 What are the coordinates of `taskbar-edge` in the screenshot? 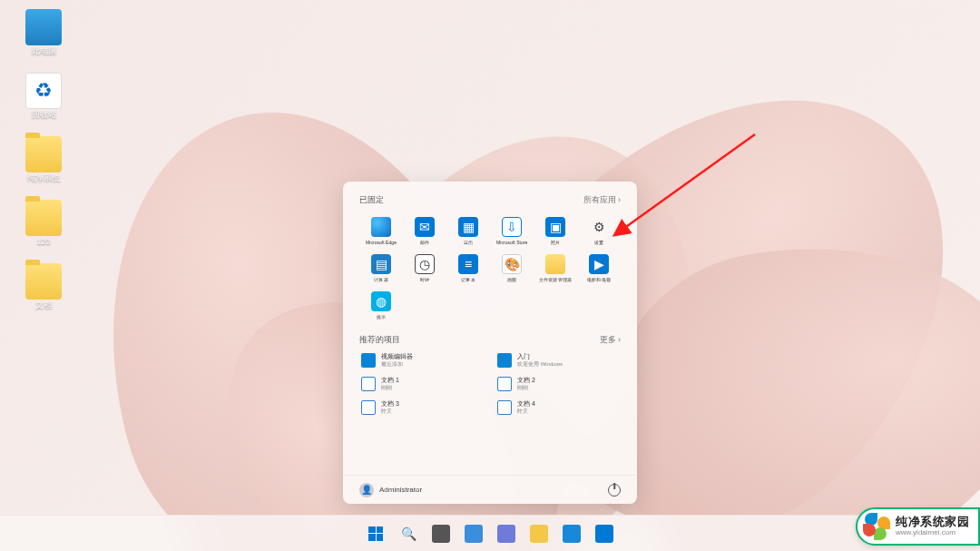 It's located at (572, 534).